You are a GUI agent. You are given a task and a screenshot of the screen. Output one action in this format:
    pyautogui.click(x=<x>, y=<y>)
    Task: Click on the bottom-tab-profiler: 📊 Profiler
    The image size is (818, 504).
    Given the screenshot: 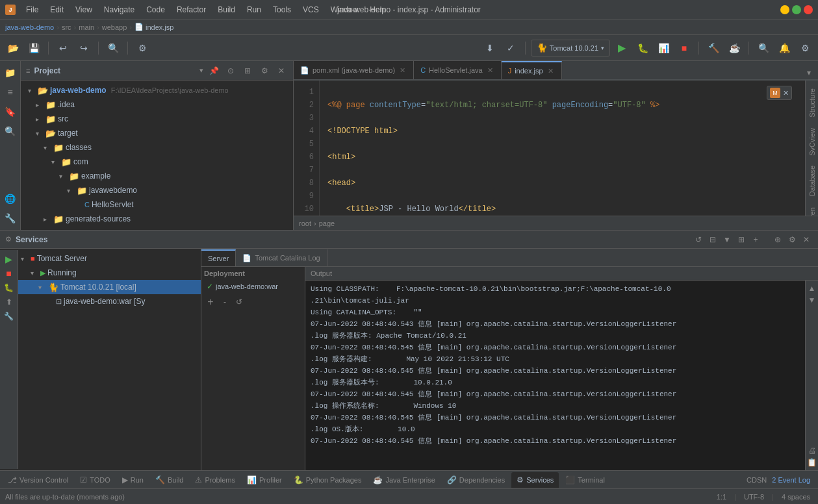 What is the action you would take?
    pyautogui.click(x=264, y=480)
    